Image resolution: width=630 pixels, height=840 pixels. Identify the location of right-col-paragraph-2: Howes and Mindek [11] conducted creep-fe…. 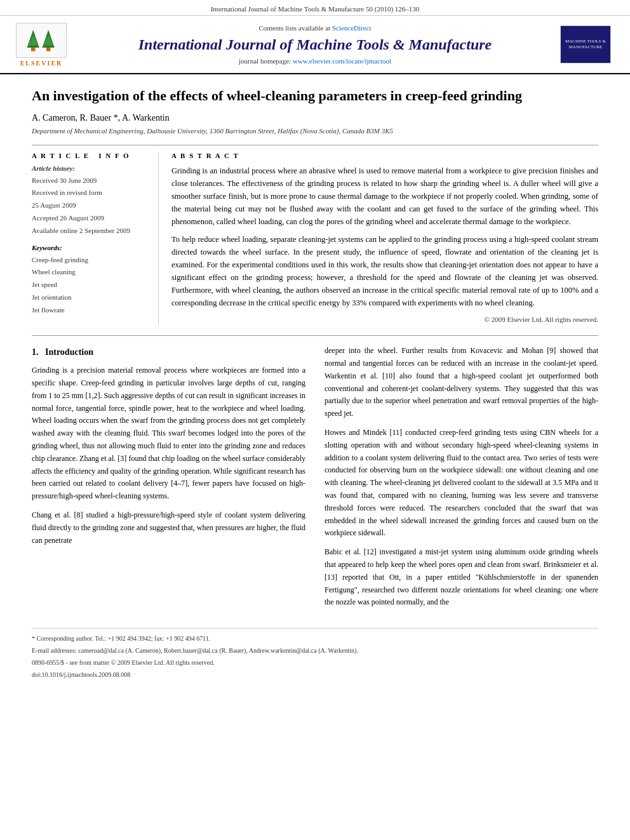
(461, 483).